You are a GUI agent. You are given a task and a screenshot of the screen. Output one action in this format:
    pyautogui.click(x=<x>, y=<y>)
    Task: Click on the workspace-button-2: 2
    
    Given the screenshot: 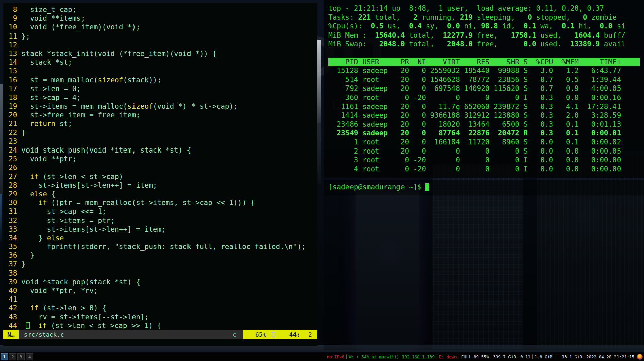 What is the action you would take?
    pyautogui.click(x=13, y=357)
    